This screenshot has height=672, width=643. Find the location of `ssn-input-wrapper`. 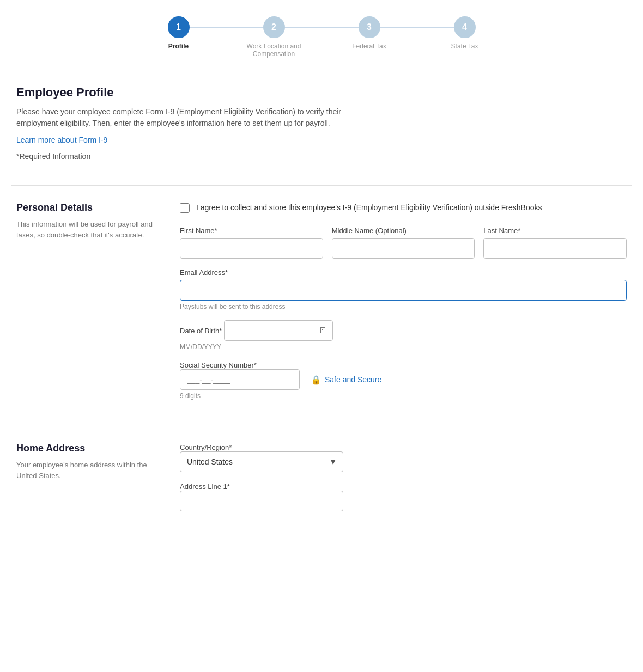

ssn-input-wrapper is located at coordinates (240, 380).